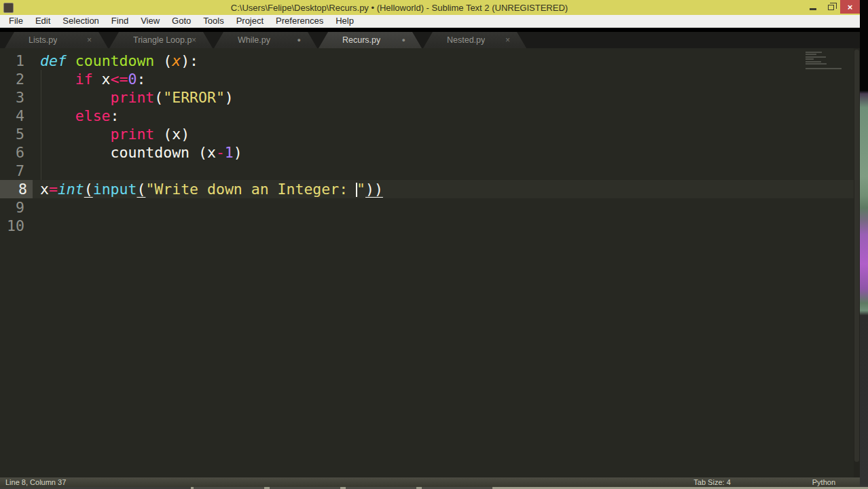  I want to click on syntax-label: Python, so click(824, 482).